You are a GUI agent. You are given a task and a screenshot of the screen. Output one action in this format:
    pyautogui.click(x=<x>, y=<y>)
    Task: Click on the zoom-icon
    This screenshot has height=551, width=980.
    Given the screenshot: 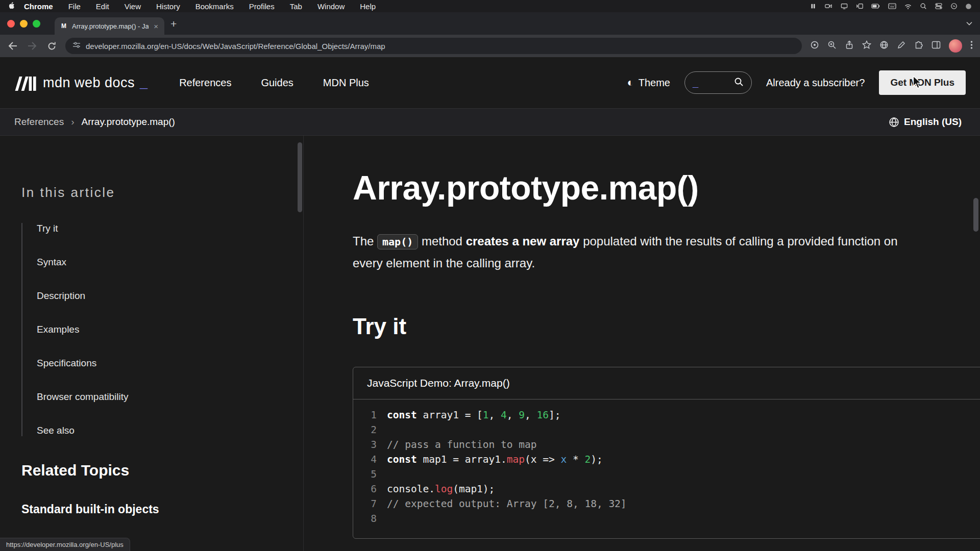 What is the action you would take?
    pyautogui.click(x=832, y=46)
    